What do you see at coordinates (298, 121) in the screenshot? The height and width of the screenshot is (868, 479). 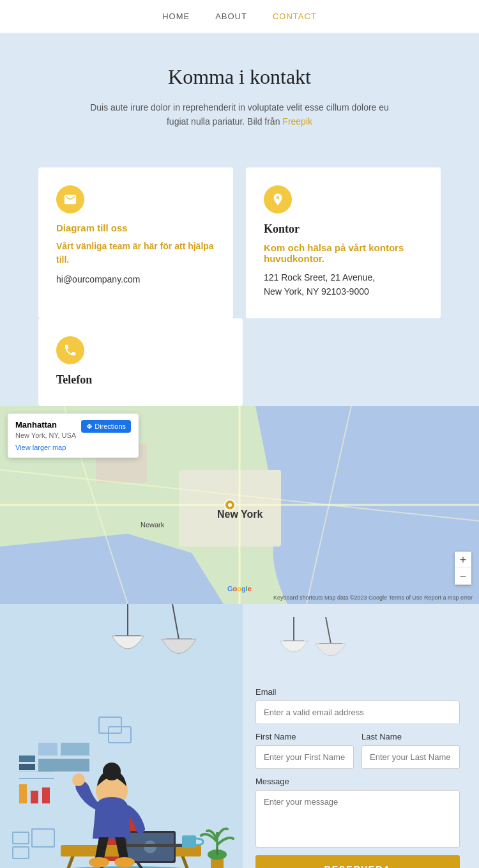 I see `freepik-link-hero: Freepik` at bounding box center [298, 121].